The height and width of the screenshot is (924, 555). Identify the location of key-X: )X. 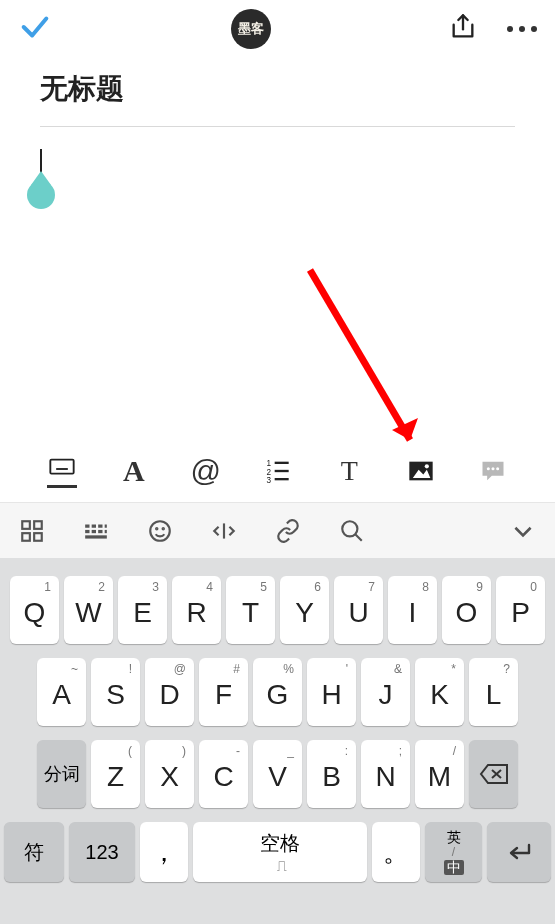
(170, 774).